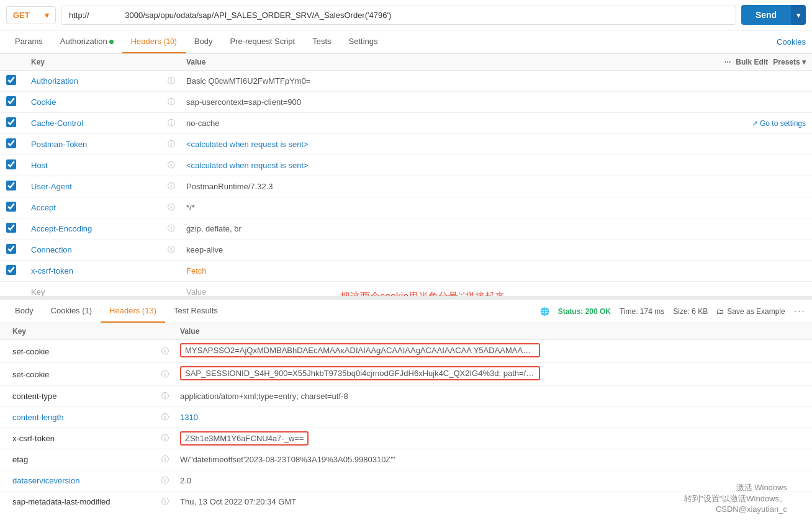 This screenshot has height=520, width=812. What do you see at coordinates (399, 15) in the screenshot?
I see `url-input` at bounding box center [399, 15].